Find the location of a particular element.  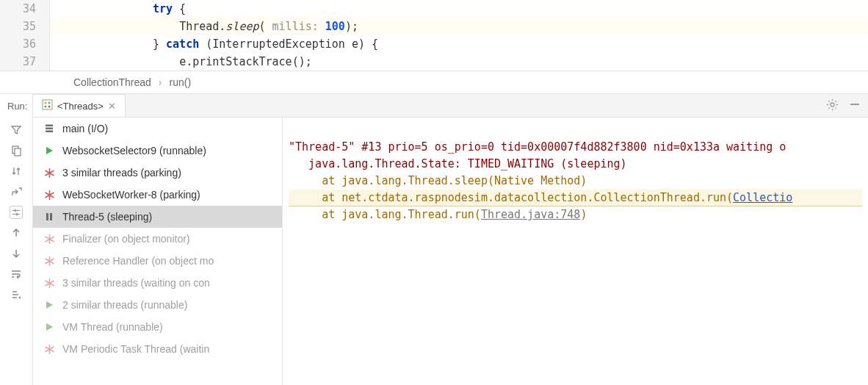

source-link: Collectio is located at coordinates (762, 198).